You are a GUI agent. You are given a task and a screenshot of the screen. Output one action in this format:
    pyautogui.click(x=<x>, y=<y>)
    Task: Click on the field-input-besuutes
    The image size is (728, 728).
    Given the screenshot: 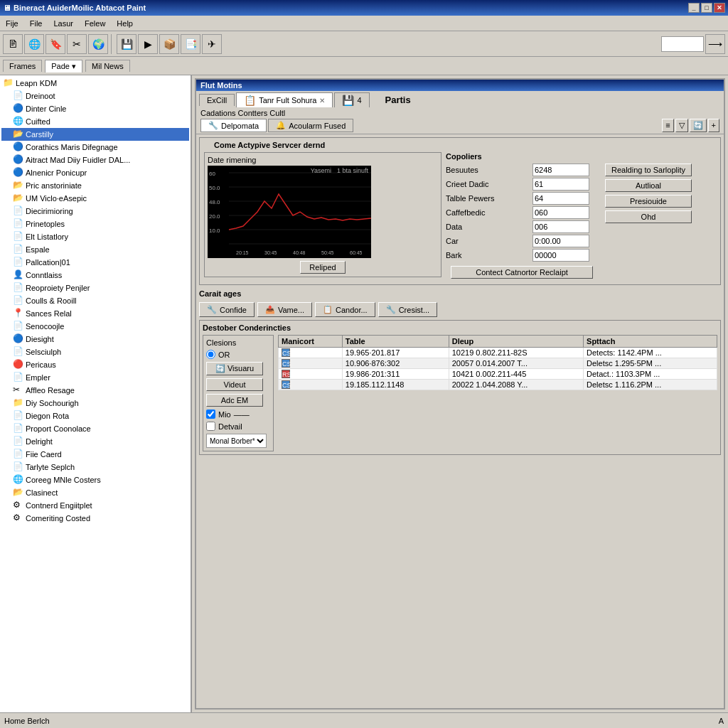 What is the action you would take?
    pyautogui.click(x=561, y=170)
    